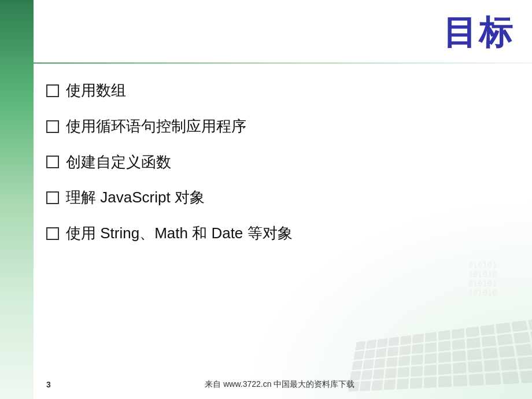 This screenshot has height=399, width=532. What do you see at coordinates (278, 234) in the screenshot?
I see `bullet-item-5: 使用 String、Math 和 Date 等对象` at bounding box center [278, 234].